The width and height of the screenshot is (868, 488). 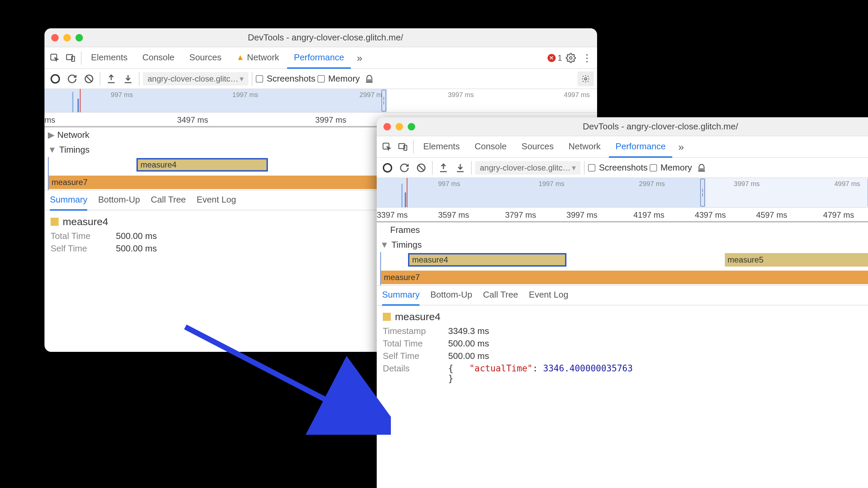 I want to click on time-tick: 3797 ms, so click(x=521, y=215).